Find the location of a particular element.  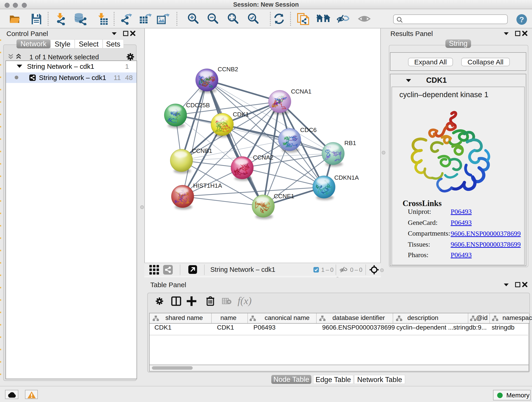

svg-text: RB1 is located at coordinates (350, 143).